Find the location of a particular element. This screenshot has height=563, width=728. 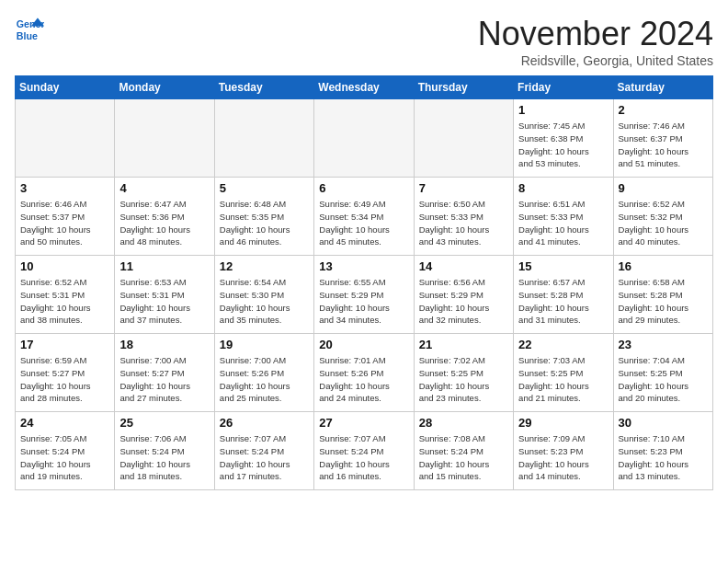

day-number: 27 is located at coordinates (364, 423).